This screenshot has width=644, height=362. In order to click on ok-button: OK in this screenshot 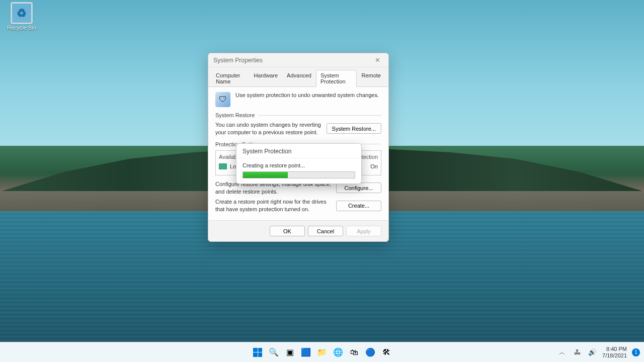, I will do `click(287, 231)`.